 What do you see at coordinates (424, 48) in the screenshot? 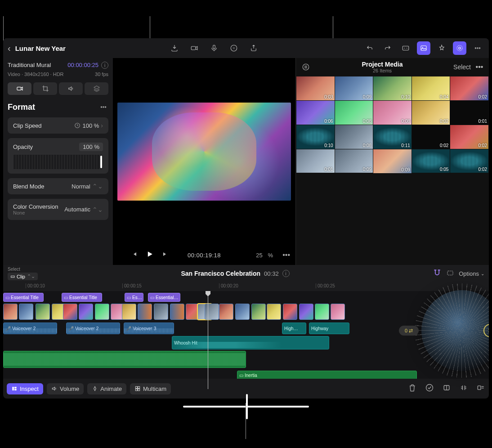
I see `media-icon` at bounding box center [424, 48].